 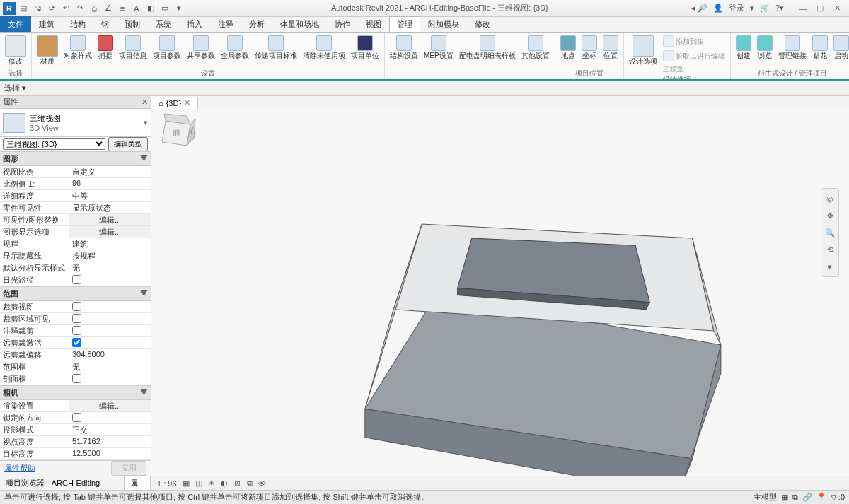 What do you see at coordinates (405, 24) in the screenshot?
I see `tab-manage: 管理` at bounding box center [405, 24].